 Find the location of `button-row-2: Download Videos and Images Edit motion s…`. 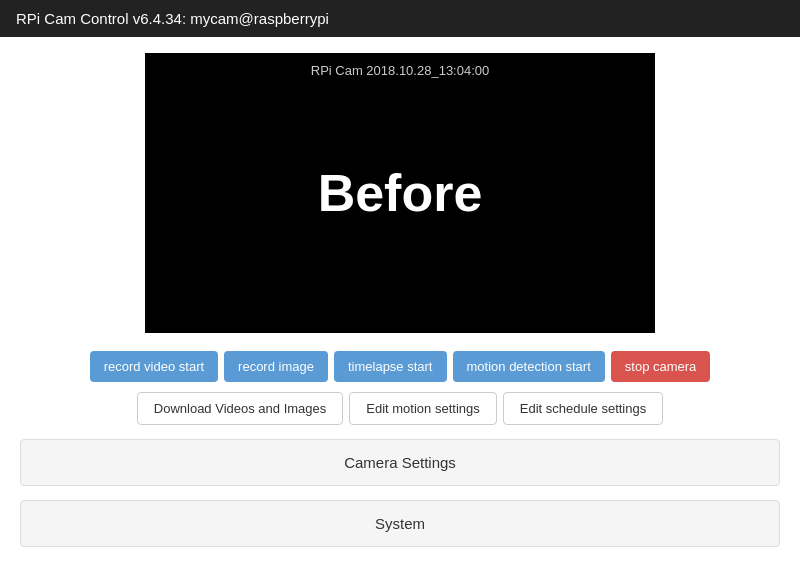

button-row-2: Download Videos and Images Edit motion s… is located at coordinates (400, 408).